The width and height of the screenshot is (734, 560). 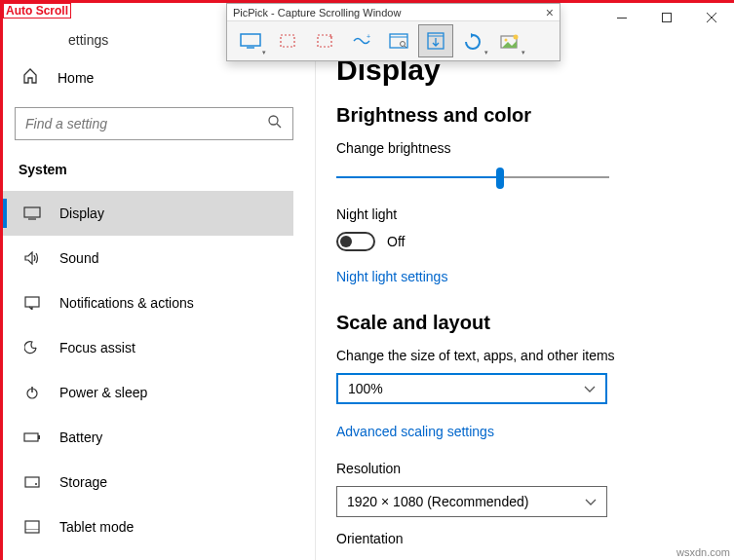 I want to click on focus-icon, so click(x=32, y=348).